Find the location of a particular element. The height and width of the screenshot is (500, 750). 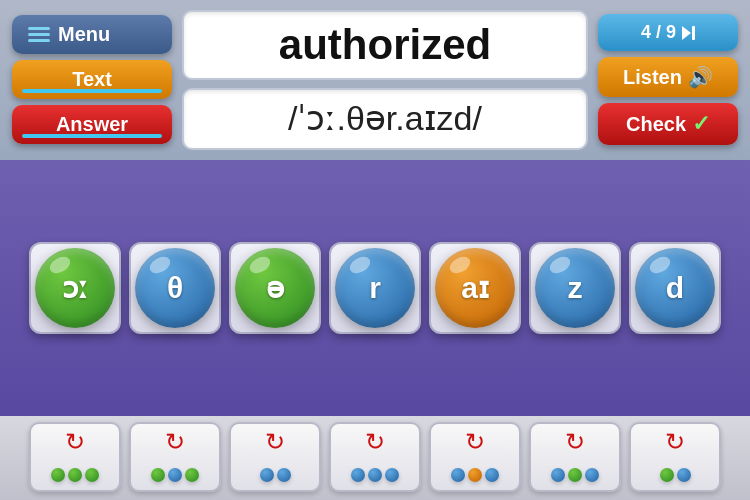

control-tile-7: ↻ is located at coordinates (675, 457).